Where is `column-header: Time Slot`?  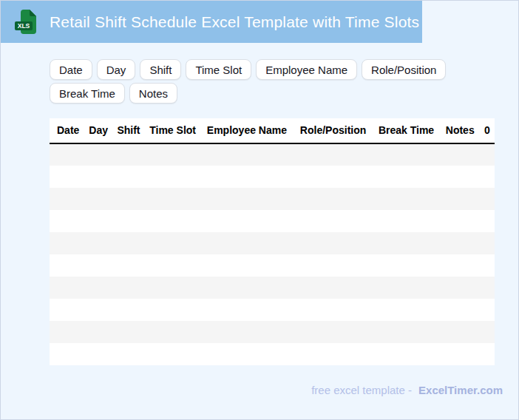 column-header: Time Slot is located at coordinates (174, 131).